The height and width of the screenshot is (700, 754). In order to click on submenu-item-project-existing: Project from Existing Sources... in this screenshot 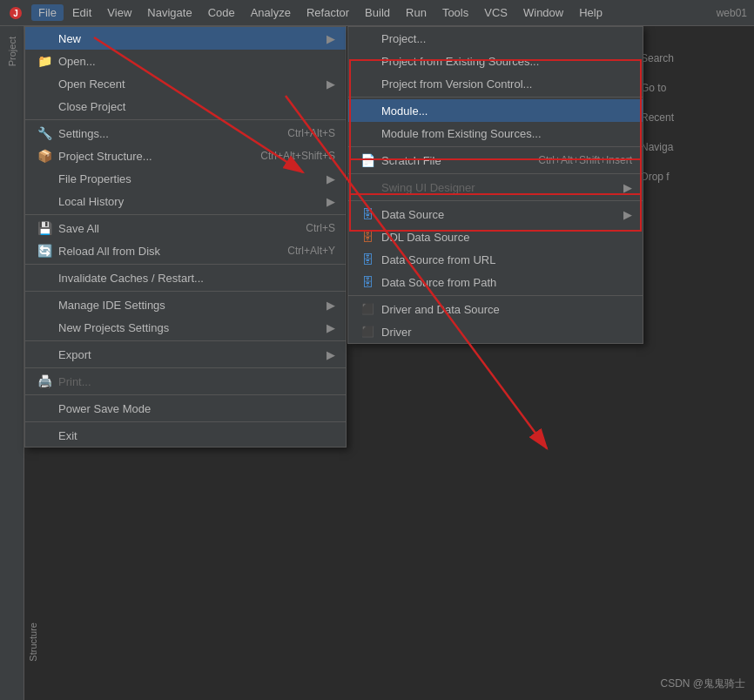, I will do `click(495, 61)`.